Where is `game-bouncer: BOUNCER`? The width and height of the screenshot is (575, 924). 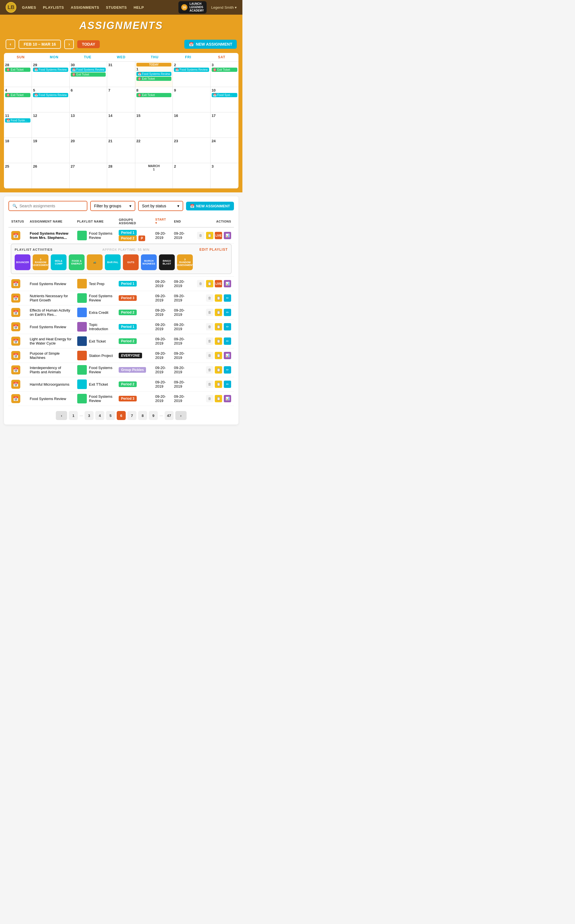 game-bouncer: BOUNCER is located at coordinates (23, 262).